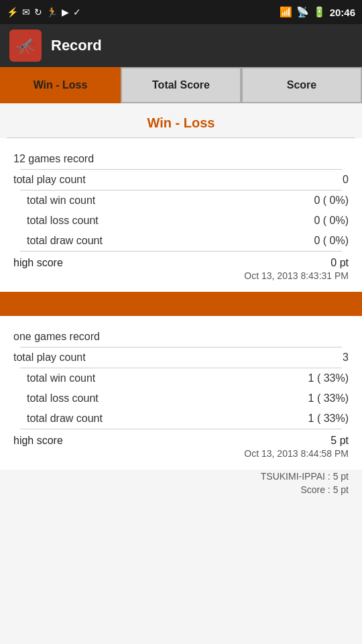  What do you see at coordinates (181, 46) in the screenshot?
I see `app-header: 🦟 Record` at bounding box center [181, 46].